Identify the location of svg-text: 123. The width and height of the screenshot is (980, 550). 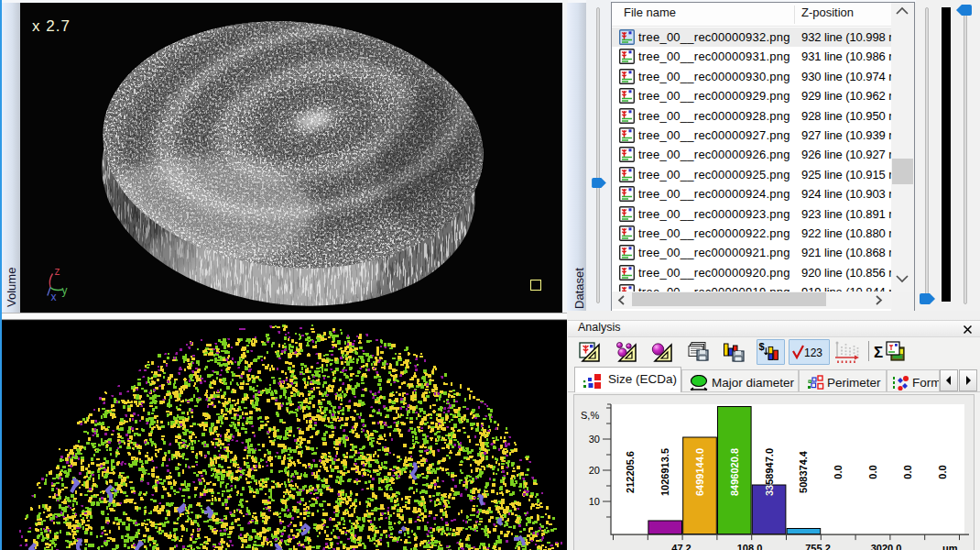
(813, 353).